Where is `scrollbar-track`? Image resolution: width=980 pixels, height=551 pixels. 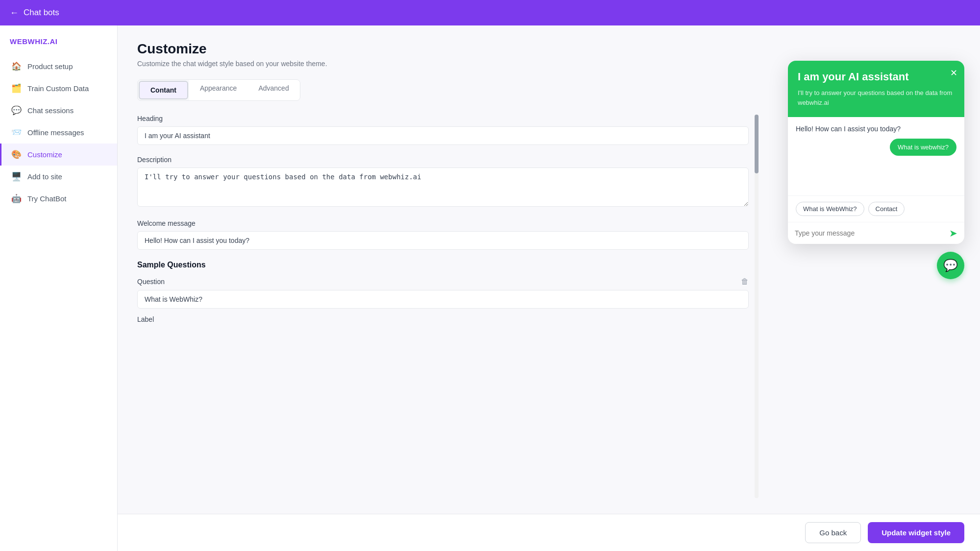 scrollbar-track is located at coordinates (757, 307).